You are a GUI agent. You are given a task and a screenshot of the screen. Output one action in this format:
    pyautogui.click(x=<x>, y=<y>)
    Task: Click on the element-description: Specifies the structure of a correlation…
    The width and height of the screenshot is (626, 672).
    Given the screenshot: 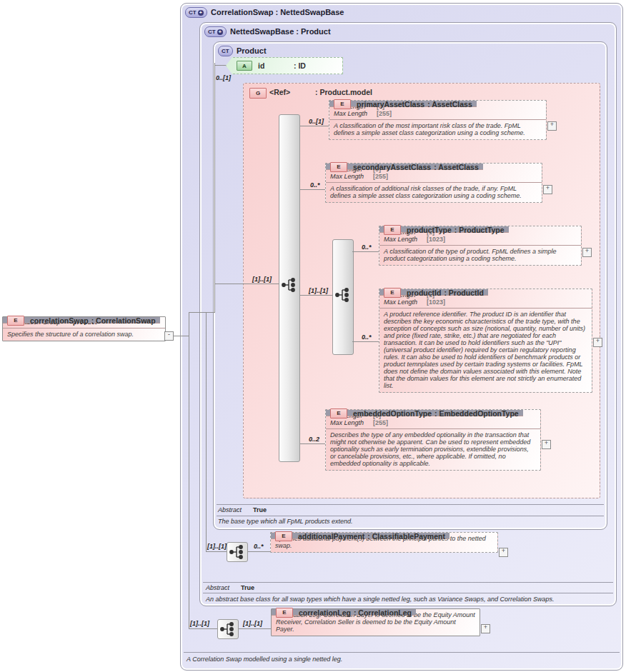 What is the action you would take?
    pyautogui.click(x=84, y=334)
    